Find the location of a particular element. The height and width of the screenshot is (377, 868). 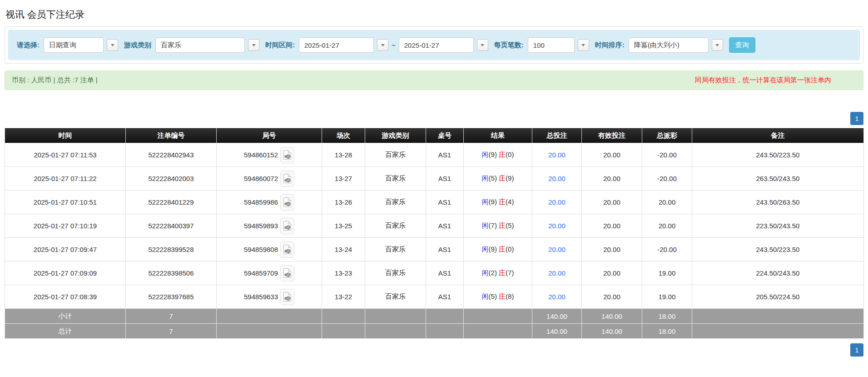

player-score: (7) is located at coordinates (493, 226).